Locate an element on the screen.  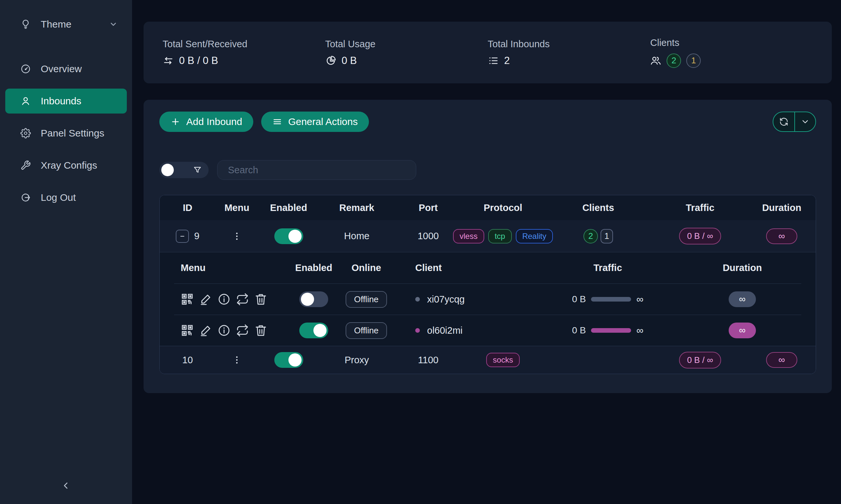
client-traffic-cap: ∞ is located at coordinates (640, 330).